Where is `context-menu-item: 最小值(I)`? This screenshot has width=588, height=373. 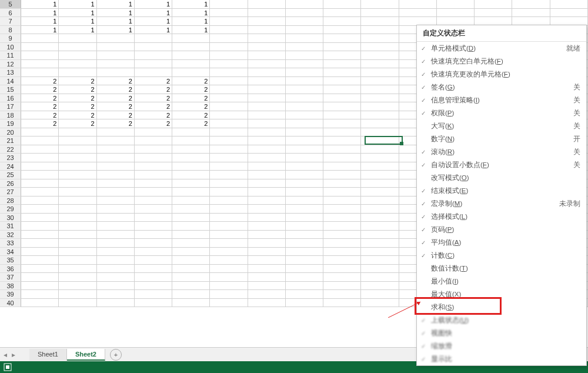
context-menu-item: 最小值(I) is located at coordinates (502, 281).